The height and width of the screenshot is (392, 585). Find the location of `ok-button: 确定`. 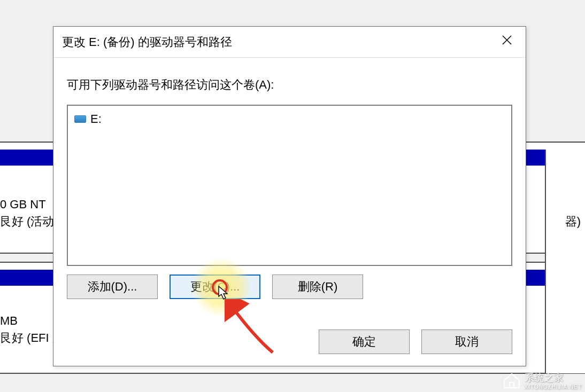

ok-button: 确定 is located at coordinates (364, 342).